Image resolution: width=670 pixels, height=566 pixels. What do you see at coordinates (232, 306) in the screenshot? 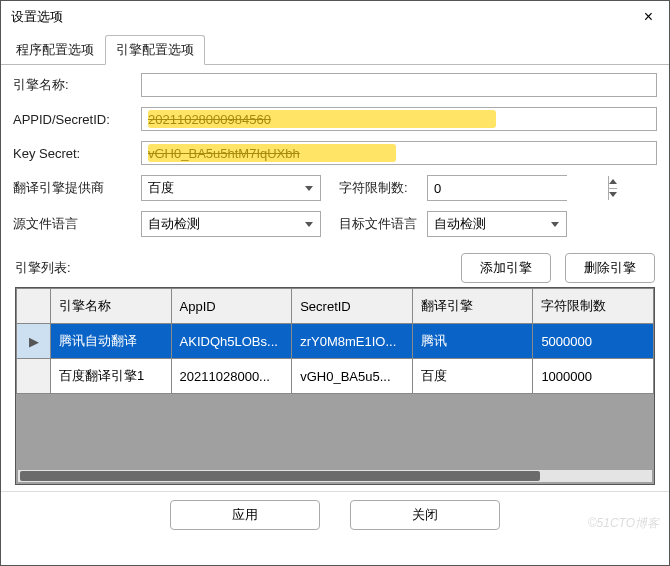
I see `col-appid: AppID` at bounding box center [232, 306].